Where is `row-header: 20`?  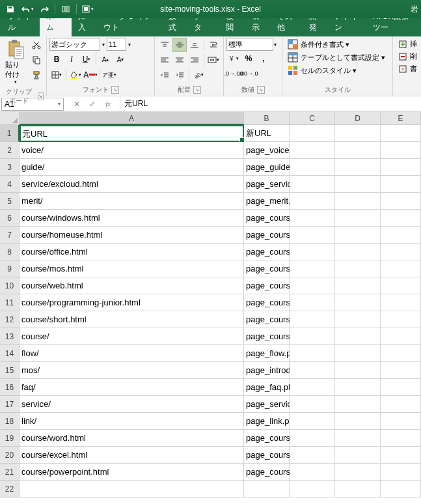 row-header: 20 is located at coordinates (10, 455).